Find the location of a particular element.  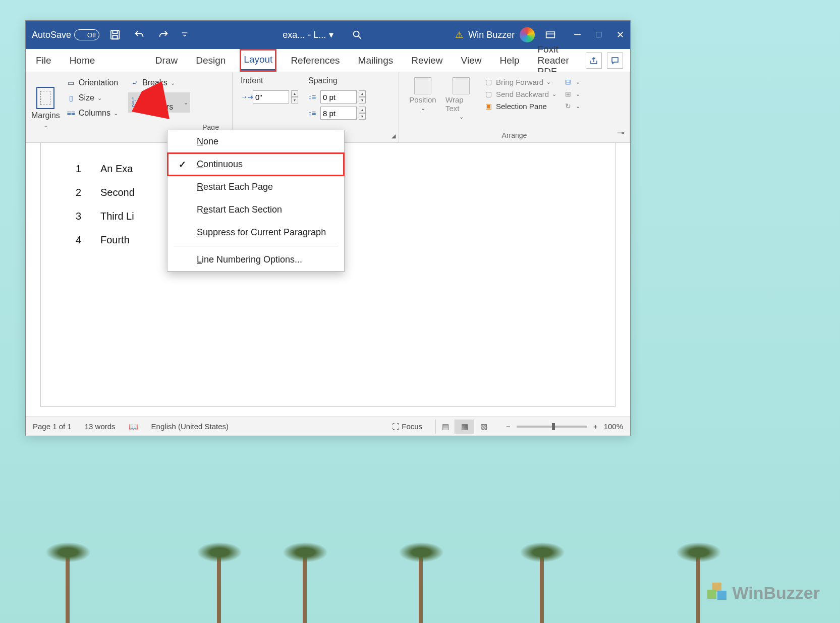

tab-references: References is located at coordinates (315, 61).